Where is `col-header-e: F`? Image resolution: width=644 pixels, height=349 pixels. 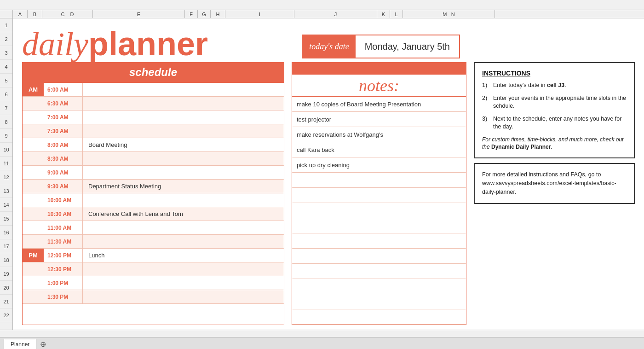 col-header-e: F is located at coordinates (191, 14).